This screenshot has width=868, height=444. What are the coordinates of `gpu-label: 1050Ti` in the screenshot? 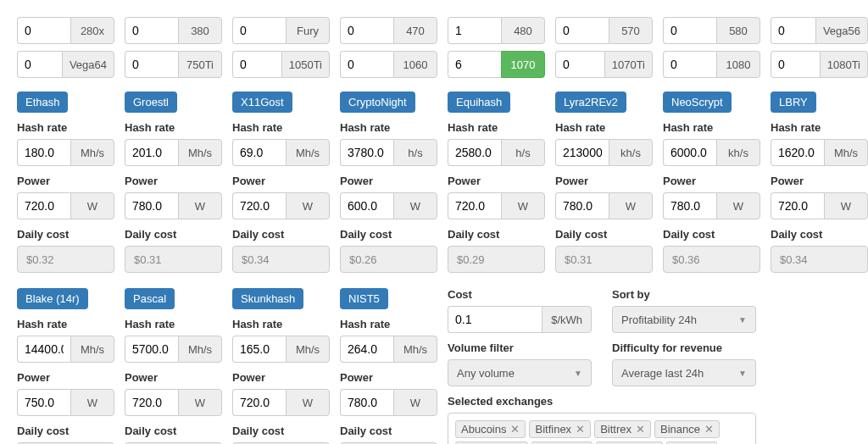 It's located at (305, 64).